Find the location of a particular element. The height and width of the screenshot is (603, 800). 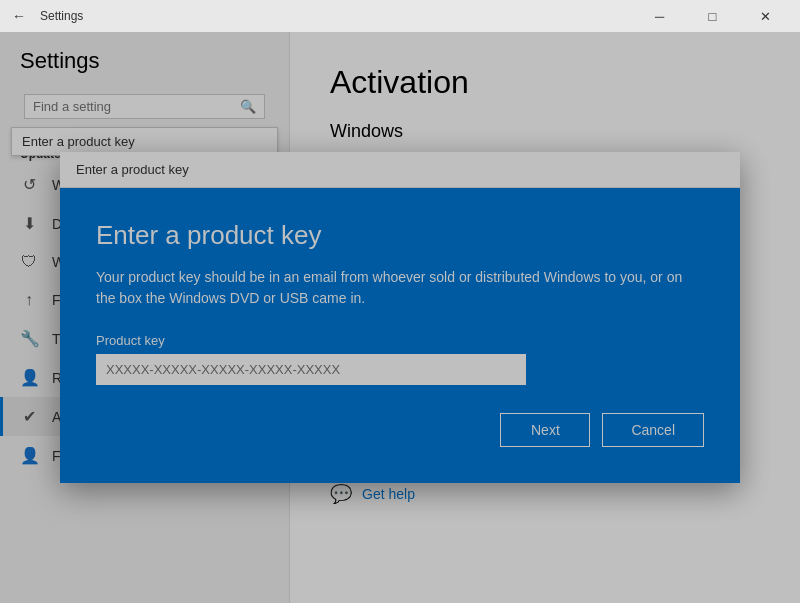

back-icon: ← is located at coordinates (19, 16).